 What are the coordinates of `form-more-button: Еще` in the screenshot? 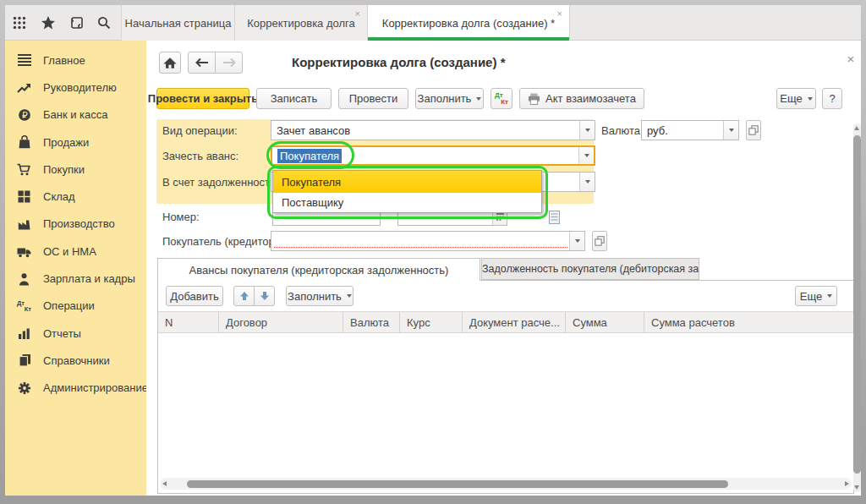 It's located at (797, 98).